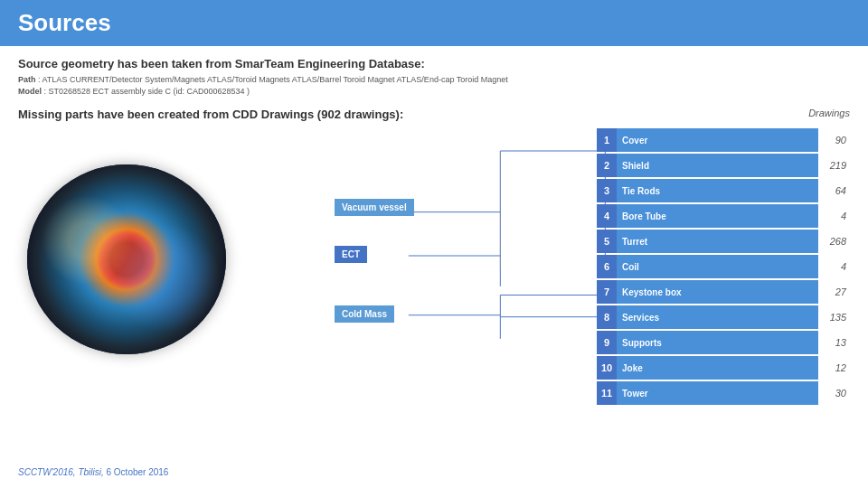 This screenshot has width=868, height=488. Describe the element at coordinates (834, 165) in the screenshot. I see `row-count: 219` at that location.